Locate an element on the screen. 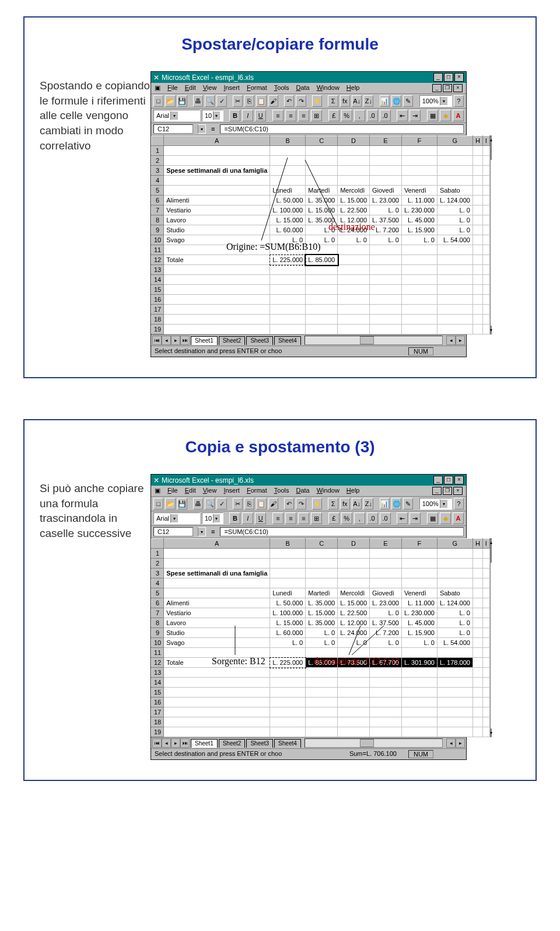 This screenshot has height=931, width=560. mdi-close-button: × is located at coordinates (458, 88).